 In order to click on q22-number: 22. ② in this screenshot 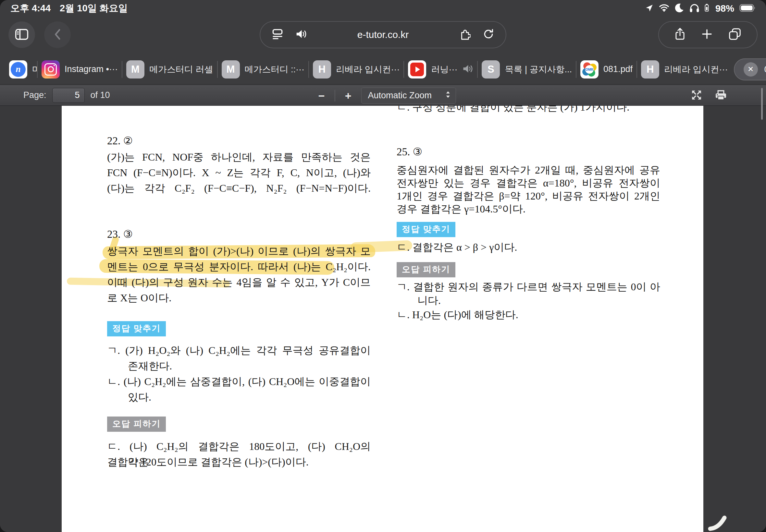, I will do `click(239, 141)`.